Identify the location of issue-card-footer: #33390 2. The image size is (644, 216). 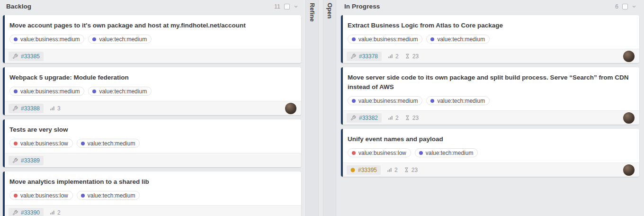
(153, 210).